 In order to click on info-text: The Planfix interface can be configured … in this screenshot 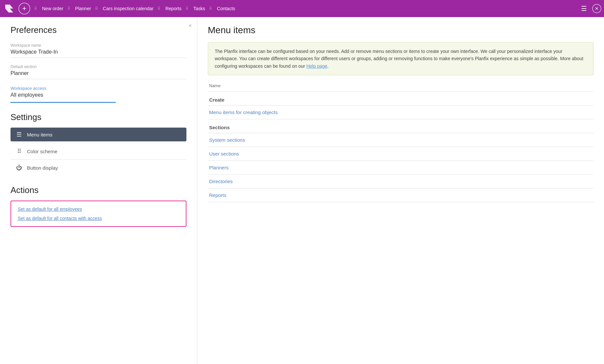, I will do `click(399, 59)`.